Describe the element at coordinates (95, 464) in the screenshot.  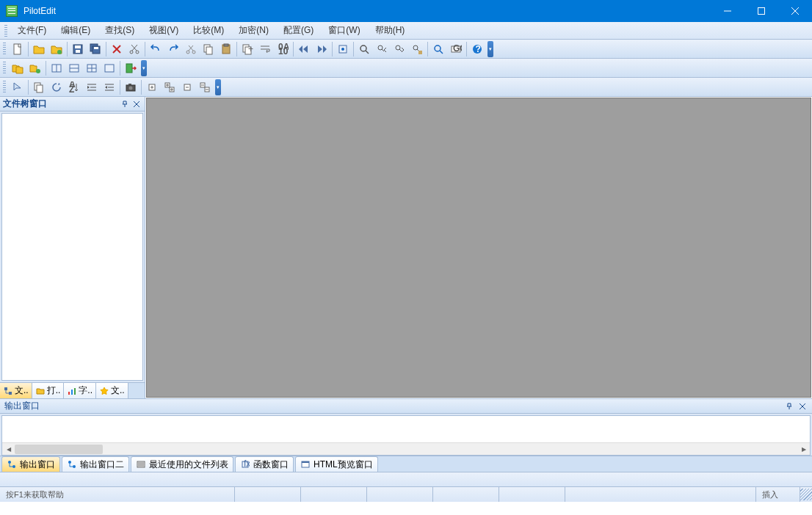
I see `output-tab-1: 输出窗口二` at that location.